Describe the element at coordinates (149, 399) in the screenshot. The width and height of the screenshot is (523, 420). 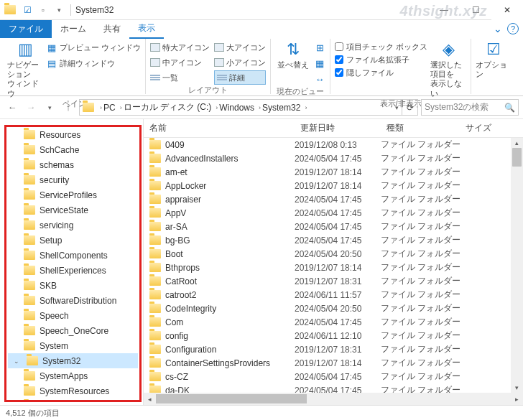
I see `scroll-left-icon: ◂` at that location.